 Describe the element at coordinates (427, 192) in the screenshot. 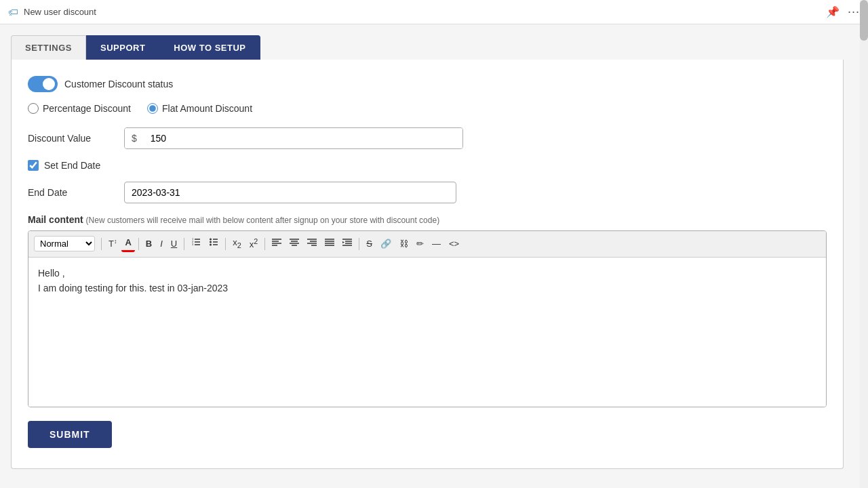

I see `end-date-row: End Date` at that location.